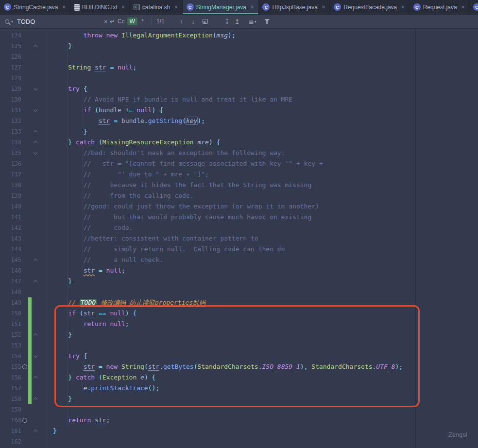 Image resolution: width=478 pixels, height=448 pixels. I want to click on line-number: 134, so click(11, 142).